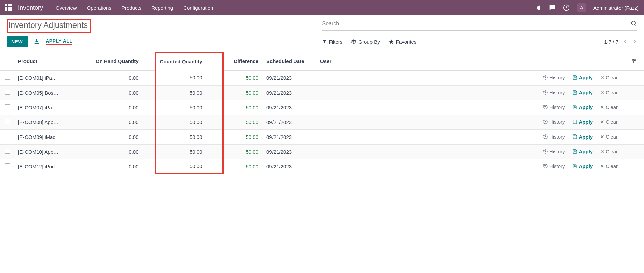  Describe the element at coordinates (9, 8) in the screenshot. I see `apps-grid-icon` at that location.